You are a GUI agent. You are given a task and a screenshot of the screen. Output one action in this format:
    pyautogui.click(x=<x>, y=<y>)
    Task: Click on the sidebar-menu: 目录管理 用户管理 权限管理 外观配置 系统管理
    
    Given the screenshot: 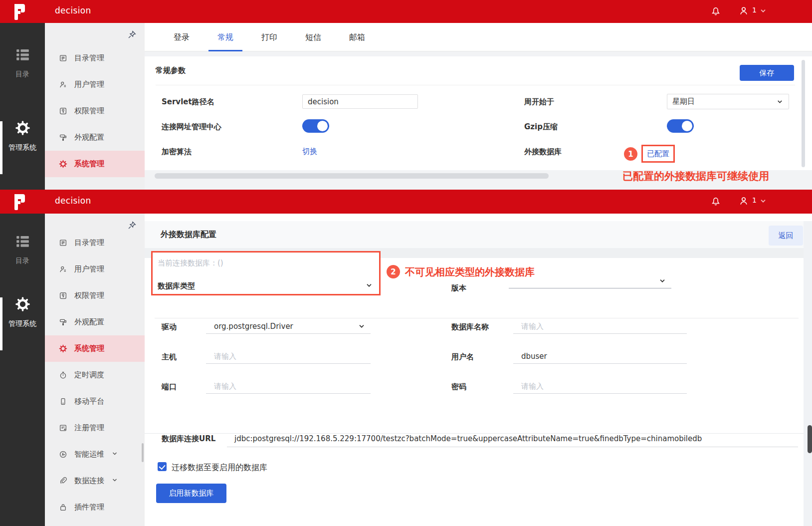 What is the action you would take?
    pyautogui.click(x=95, y=370)
    